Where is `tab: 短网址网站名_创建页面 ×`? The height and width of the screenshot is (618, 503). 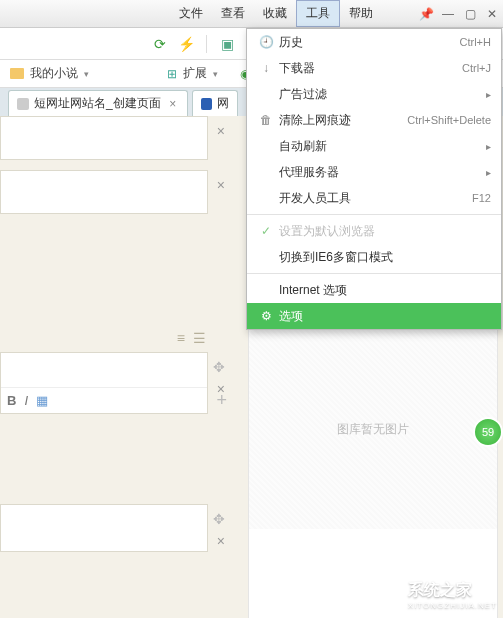 tab: 短网址网站名_创建页面 × is located at coordinates (98, 103).